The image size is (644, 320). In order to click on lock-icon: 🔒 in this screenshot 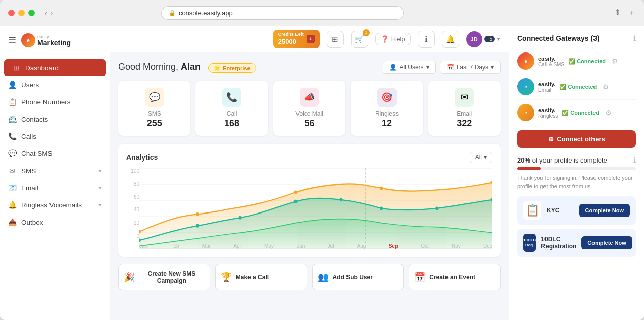, I will do `click(172, 13)`.